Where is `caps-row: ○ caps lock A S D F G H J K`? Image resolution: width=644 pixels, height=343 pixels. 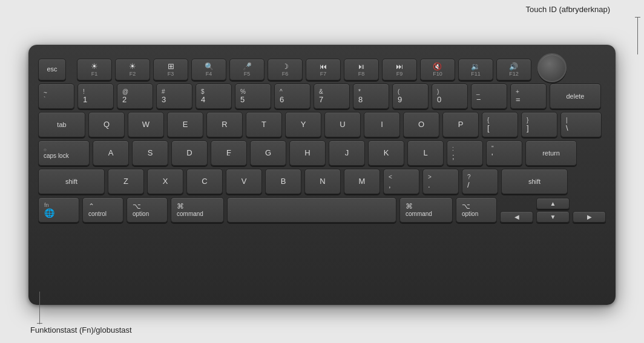
caps-row: ○ caps lock A S D F G H J K is located at coordinates (322, 153).